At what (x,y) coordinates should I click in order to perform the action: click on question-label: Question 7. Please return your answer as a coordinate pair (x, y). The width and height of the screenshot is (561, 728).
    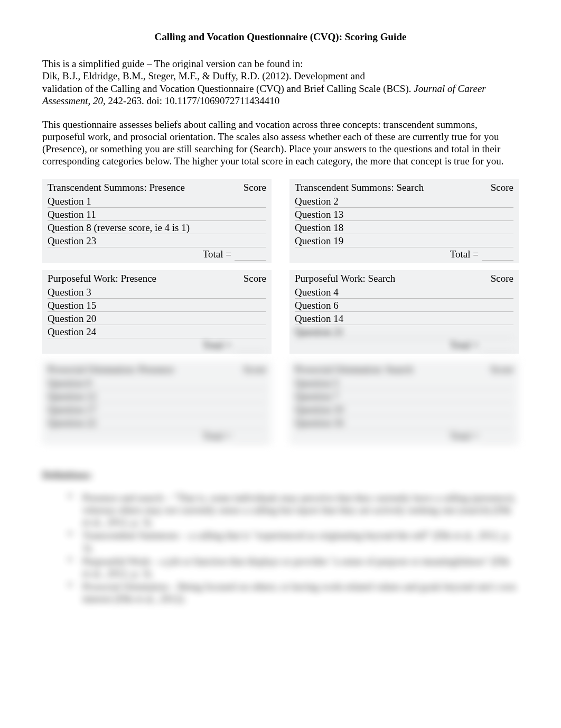
    Looking at the image, I should click on (317, 397).